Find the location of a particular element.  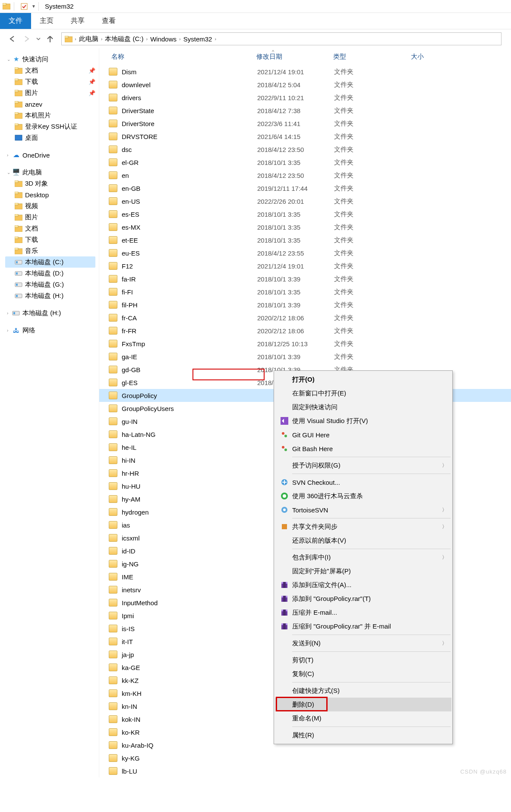

table-row: downlevel2018/4/12 5:04文件夹 is located at coordinates (305, 85).